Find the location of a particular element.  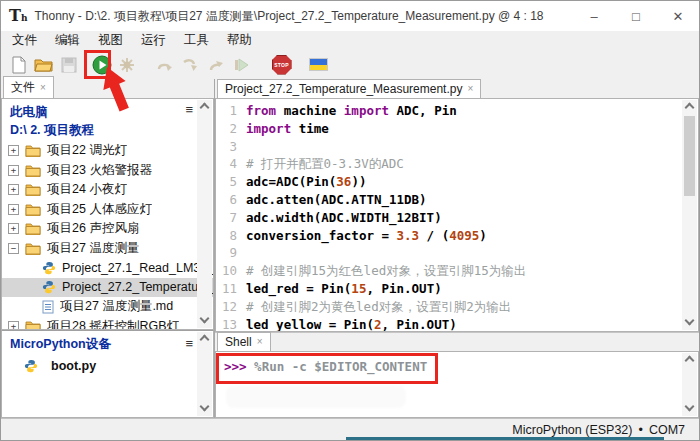

new-file-button is located at coordinates (18, 64).